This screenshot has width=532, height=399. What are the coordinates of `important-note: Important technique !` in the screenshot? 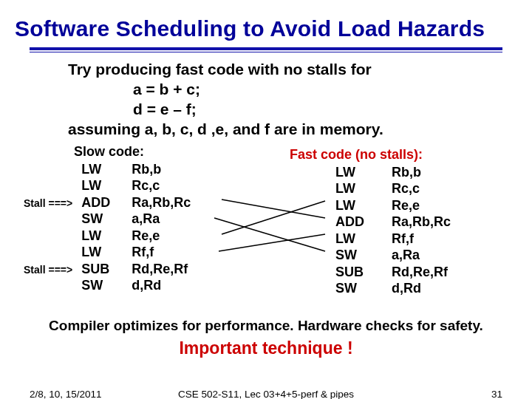 It's located at (266, 349).